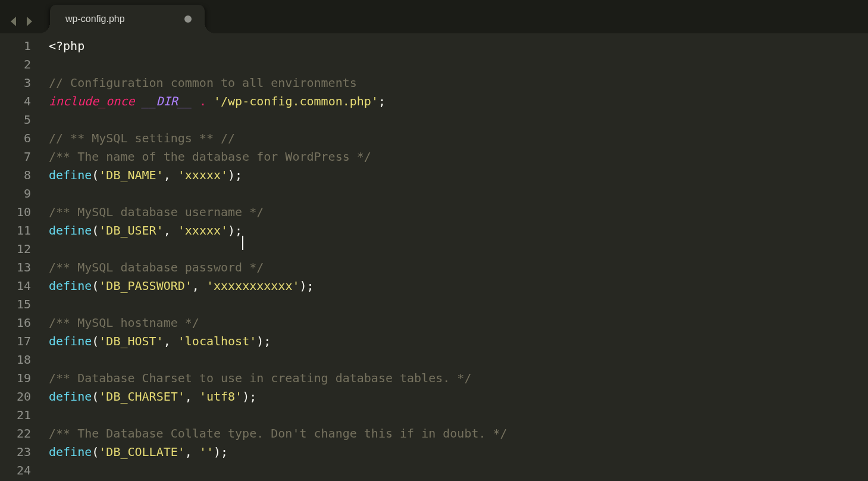 The image size is (868, 481). Describe the element at coordinates (203, 101) in the screenshot. I see `token-op: .` at that location.